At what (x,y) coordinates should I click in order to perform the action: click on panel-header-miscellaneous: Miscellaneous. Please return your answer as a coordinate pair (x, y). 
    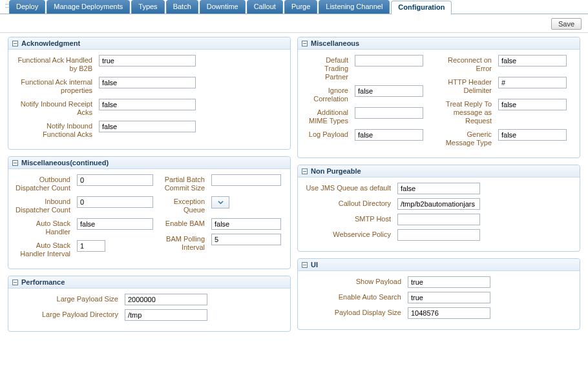
    Looking at the image, I should click on (439, 44).